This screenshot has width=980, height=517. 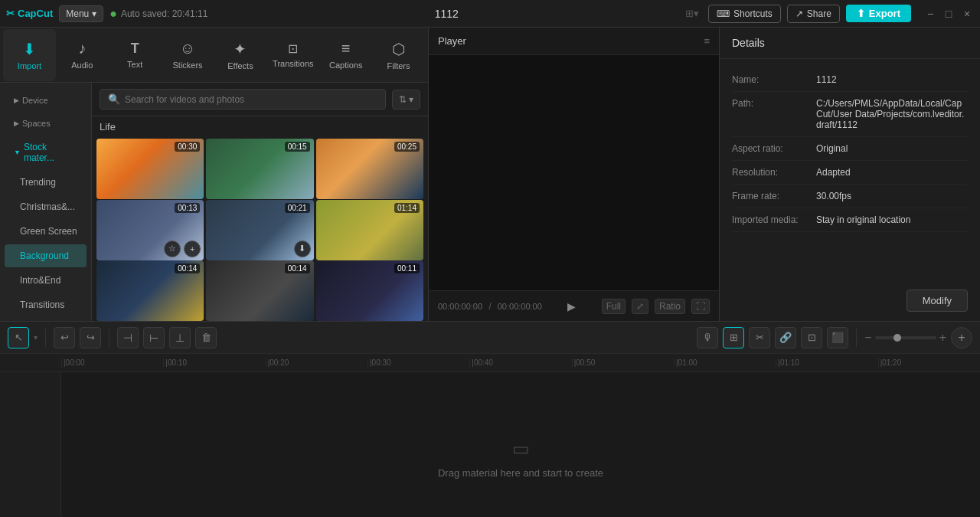 I want to click on sidebar-item-trending: Trending, so click(x=46, y=182).